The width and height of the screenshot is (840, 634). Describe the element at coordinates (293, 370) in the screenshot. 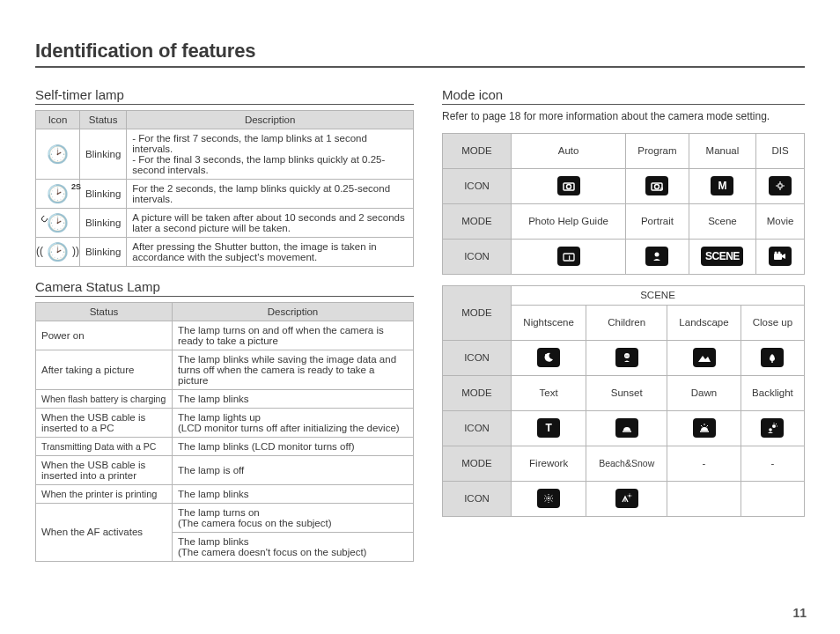

I see `desc-cell: The lamp blinks while saving the image d…` at that location.